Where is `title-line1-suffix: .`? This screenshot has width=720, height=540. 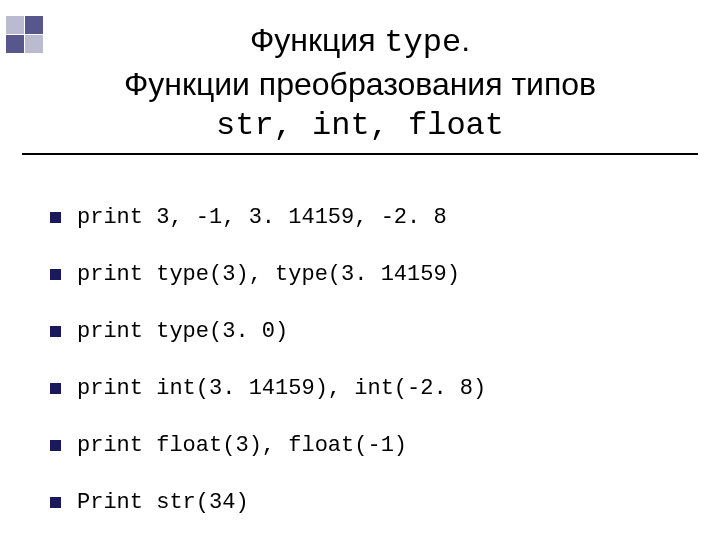
title-line1-suffix: . is located at coordinates (466, 40).